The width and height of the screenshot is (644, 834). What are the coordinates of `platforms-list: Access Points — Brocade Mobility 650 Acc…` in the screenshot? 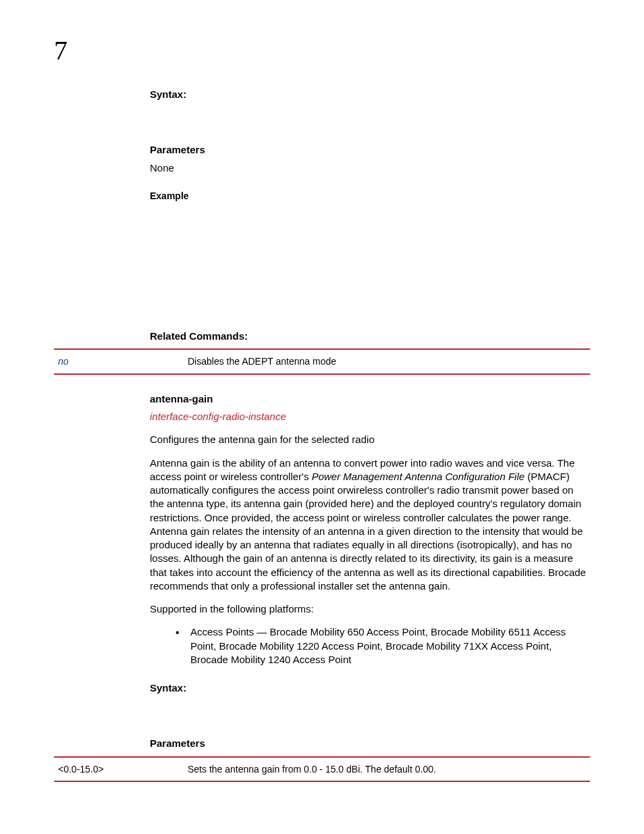 It's located at (383, 646).